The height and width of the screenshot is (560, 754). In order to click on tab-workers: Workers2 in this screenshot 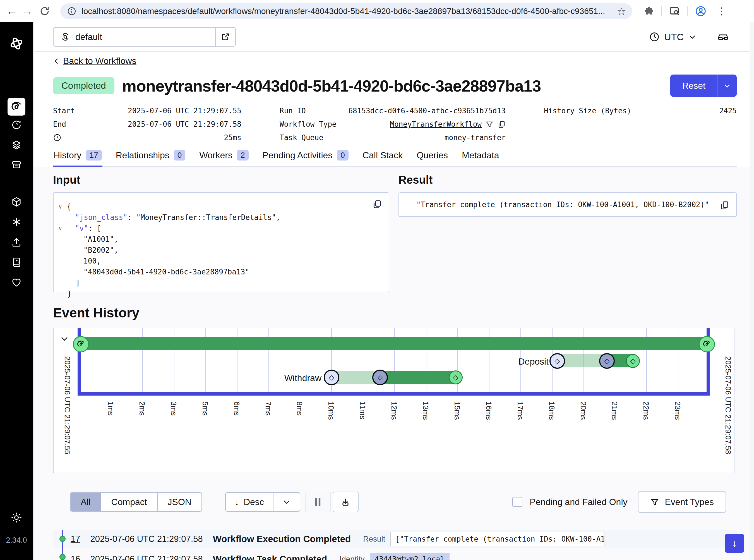, I will do `click(224, 158)`.